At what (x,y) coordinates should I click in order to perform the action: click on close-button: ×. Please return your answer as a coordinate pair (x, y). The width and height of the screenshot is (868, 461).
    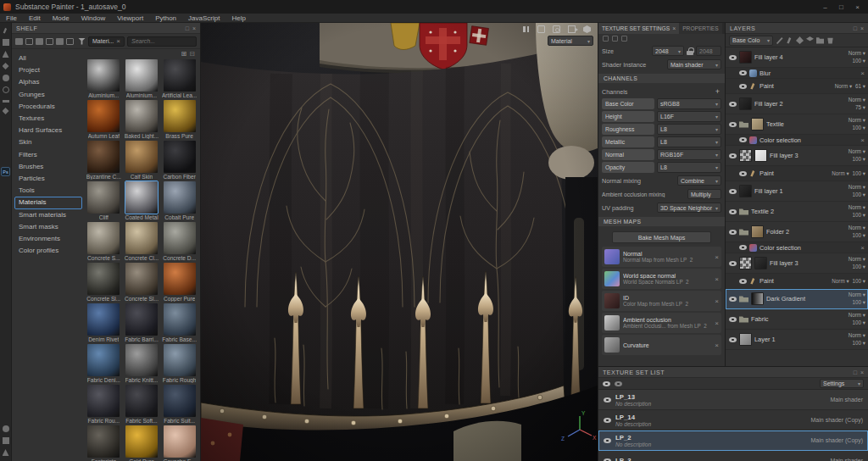
    Looking at the image, I should click on (858, 7).